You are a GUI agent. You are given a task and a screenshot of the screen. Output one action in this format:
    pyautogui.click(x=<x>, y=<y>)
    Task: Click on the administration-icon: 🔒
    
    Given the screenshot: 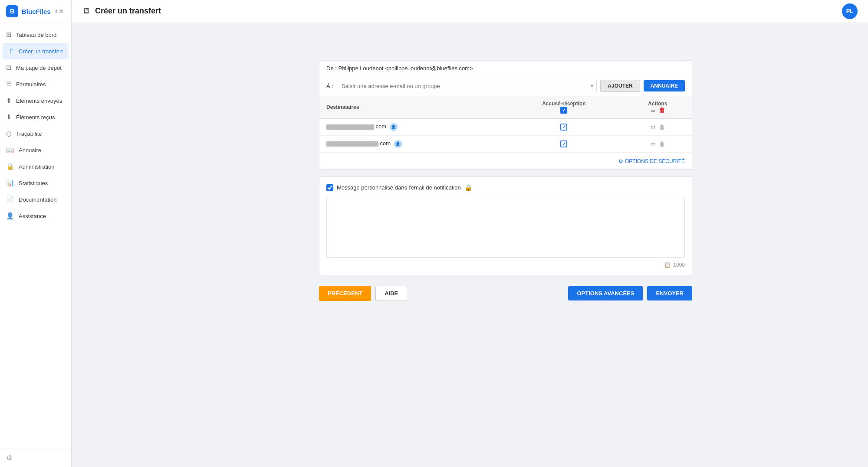 What is the action you would take?
    pyautogui.click(x=10, y=167)
    